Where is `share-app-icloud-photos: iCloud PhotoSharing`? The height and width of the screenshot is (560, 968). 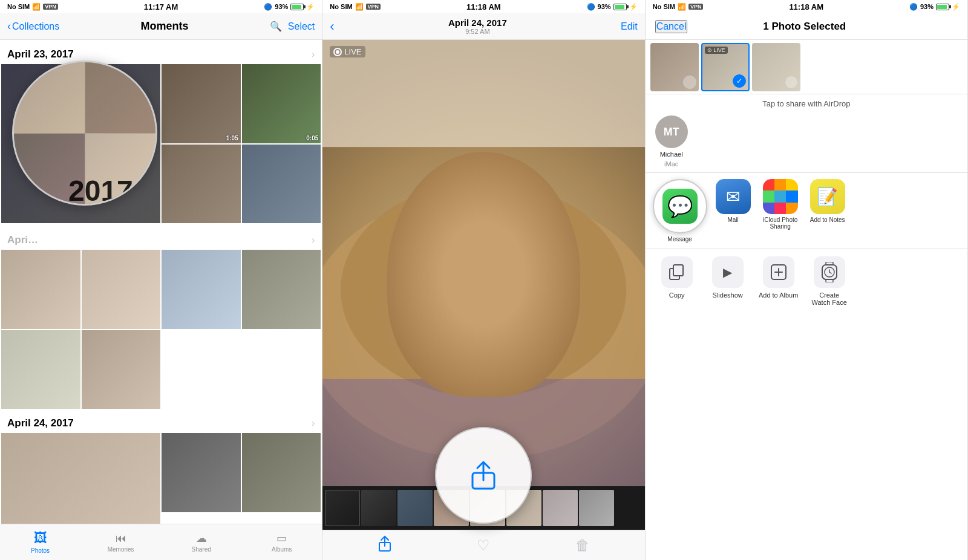
share-app-icloud-photos: iCloud PhotoSharing is located at coordinates (780, 204).